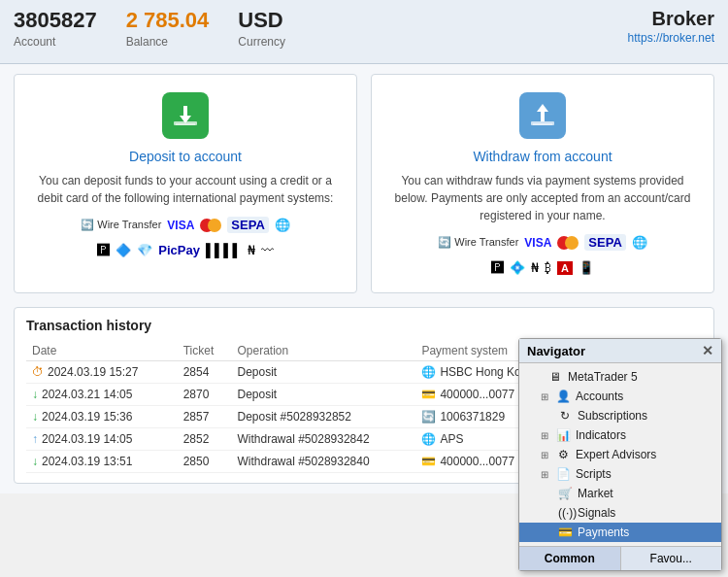 Image resolution: width=728 pixels, height=577 pixels. Describe the element at coordinates (604, 532) in the screenshot. I see `nav-label: Payments` at that location.